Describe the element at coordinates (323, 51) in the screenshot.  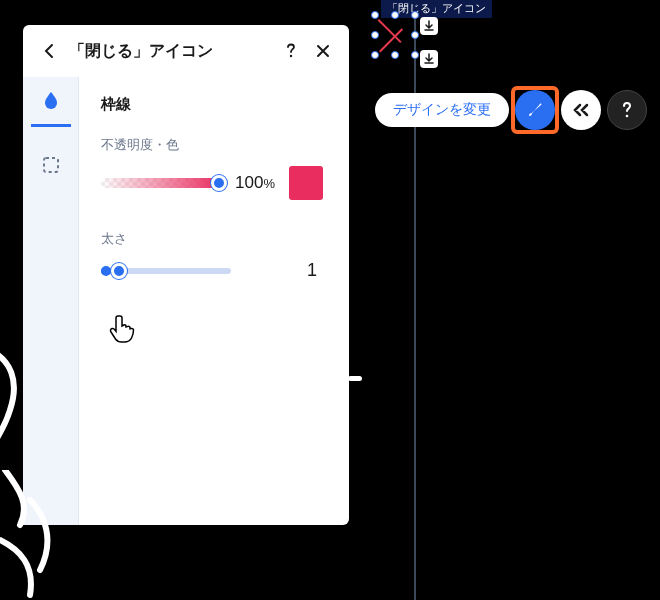
I see `close-icon` at that location.